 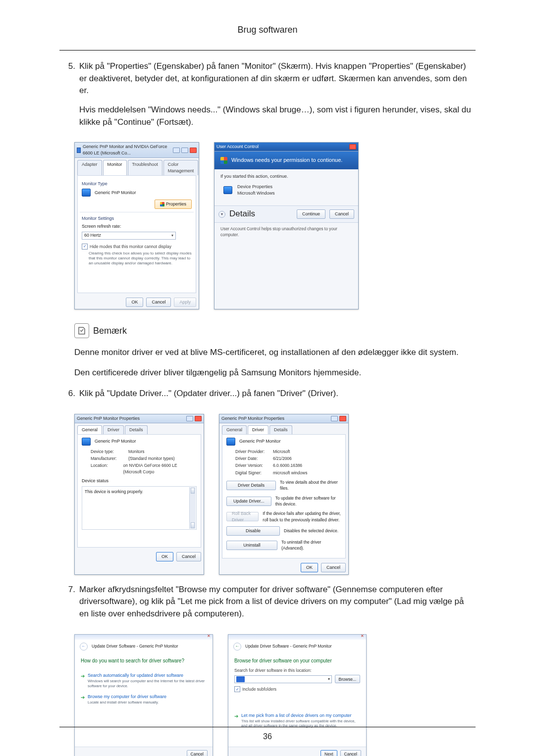 I want to click on step-number: 6., so click(x=69, y=397).